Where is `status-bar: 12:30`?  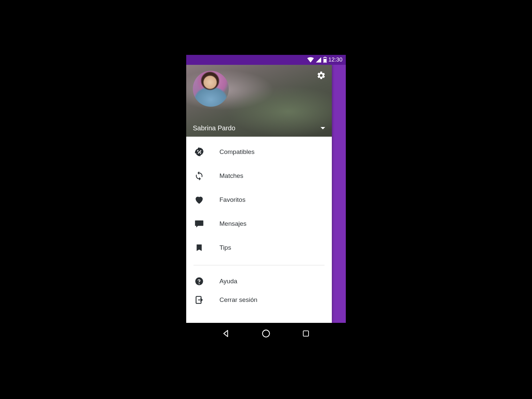
status-bar: 12:30 is located at coordinates (266, 60).